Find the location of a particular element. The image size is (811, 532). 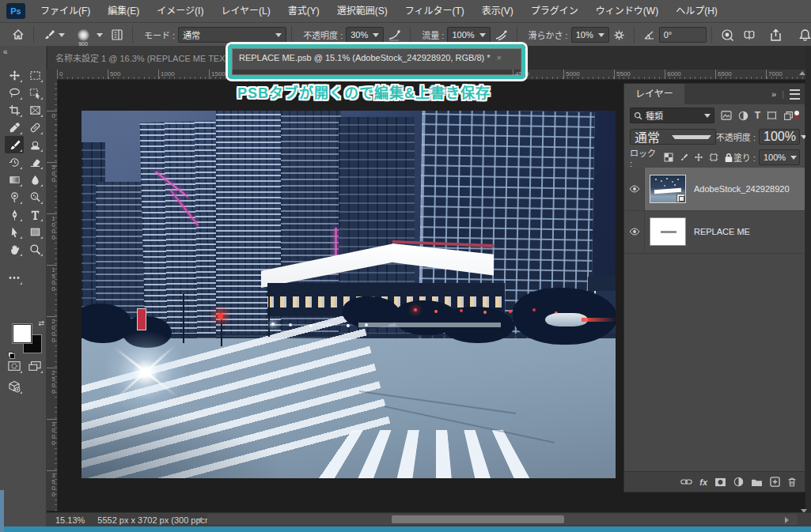

hand-tool is located at coordinates (14, 249).